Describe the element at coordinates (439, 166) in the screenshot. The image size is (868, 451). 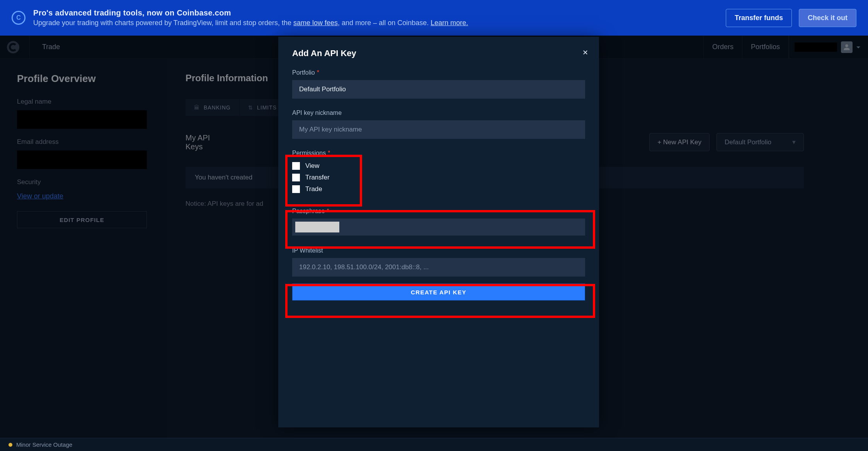
I see `permission-view: View` at that location.